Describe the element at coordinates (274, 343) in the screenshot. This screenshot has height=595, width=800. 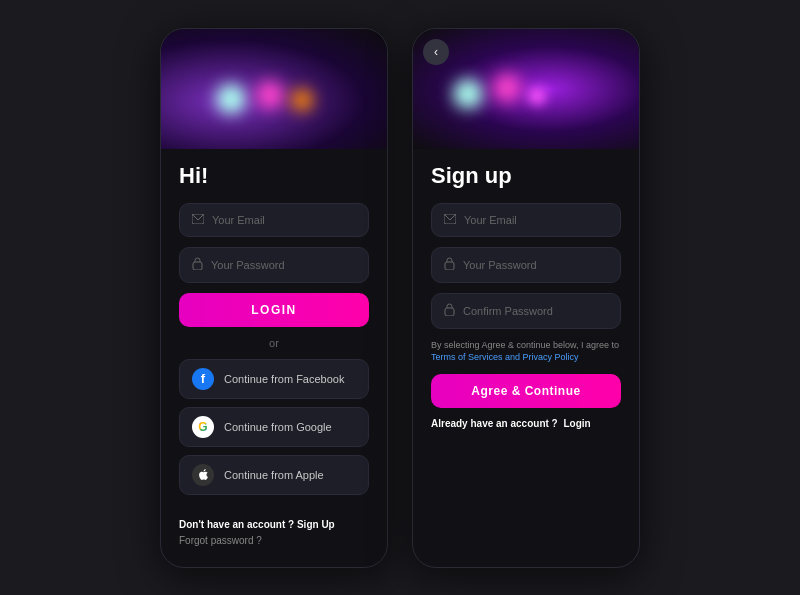
I see `or-divider: or` at that location.